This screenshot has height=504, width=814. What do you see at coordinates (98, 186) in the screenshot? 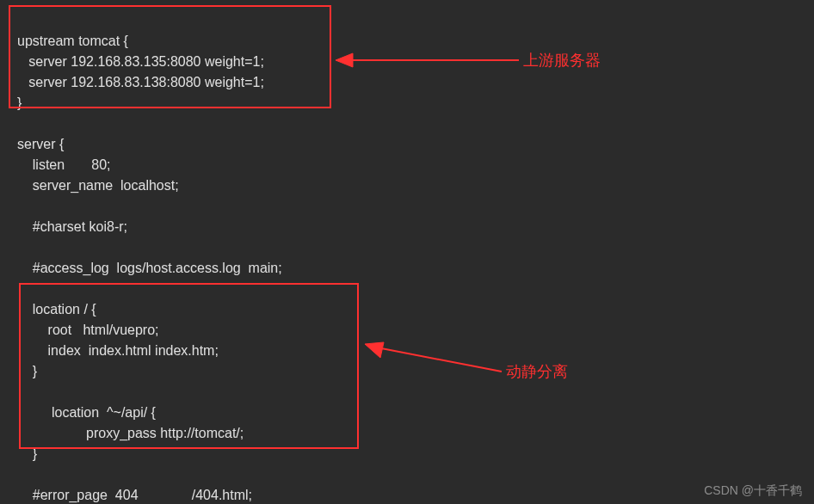
I see `code-line: server_name localhost;` at bounding box center [98, 186].